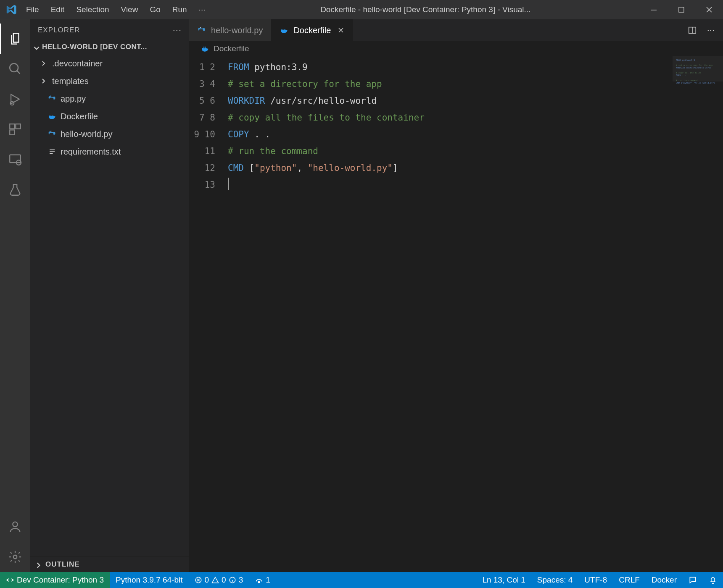  What do you see at coordinates (110, 63) in the screenshot?
I see `file--devcontainer: .devcontainer` at bounding box center [110, 63].